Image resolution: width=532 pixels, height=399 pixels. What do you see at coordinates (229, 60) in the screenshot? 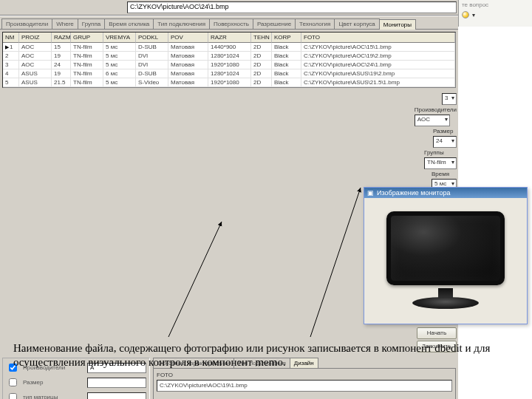
I see `data-grid: NMPROIZRAZMGRUPVREMYAPODKLPOVRAZRTEHNKOR…` at bounding box center [229, 60].